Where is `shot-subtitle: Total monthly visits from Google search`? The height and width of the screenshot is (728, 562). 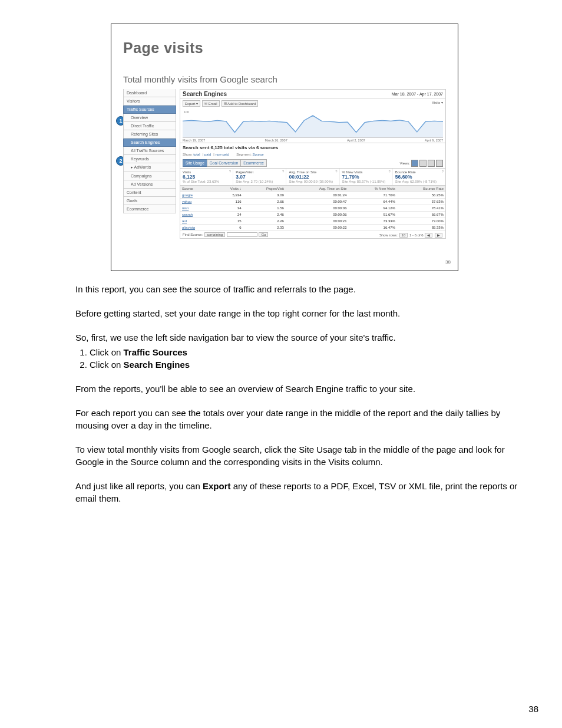 shot-subtitle: Total monthly visits from Google search is located at coordinates (285, 79).